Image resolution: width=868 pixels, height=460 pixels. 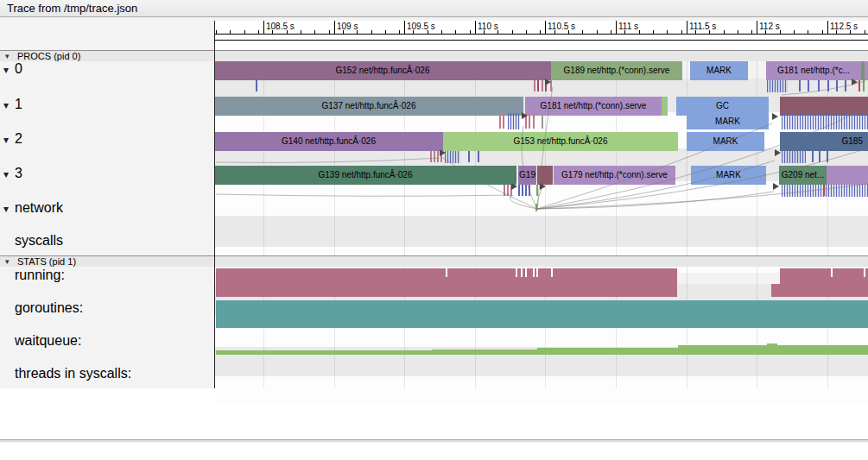 I want to click on track-label: syscalls, so click(x=39, y=241).